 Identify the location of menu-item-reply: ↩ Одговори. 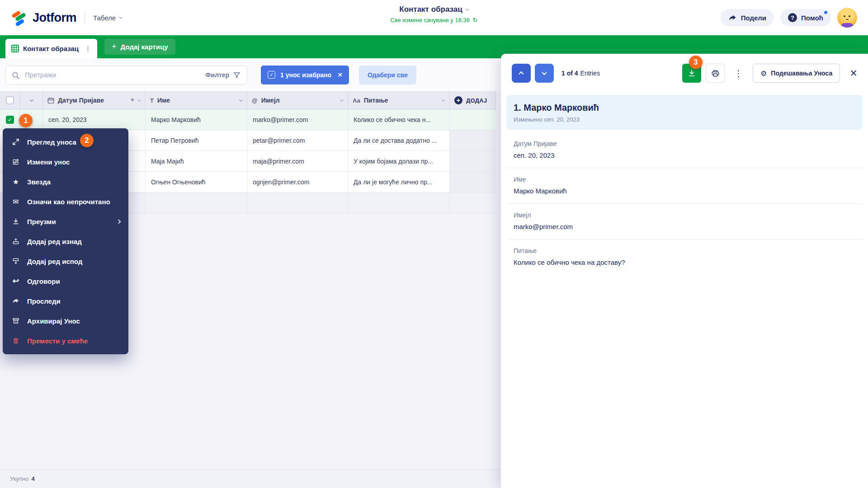
(66, 281).